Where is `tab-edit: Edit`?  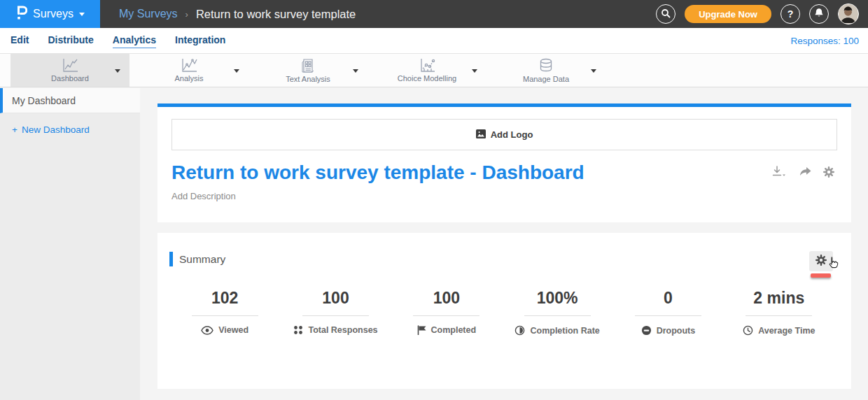
tab-edit: Edit is located at coordinates (20, 41).